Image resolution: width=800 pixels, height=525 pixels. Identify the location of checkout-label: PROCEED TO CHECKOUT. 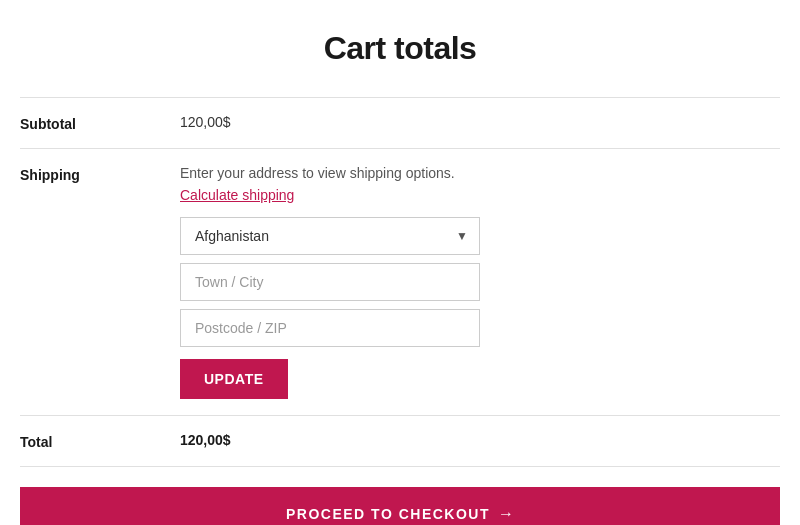
(388, 514).